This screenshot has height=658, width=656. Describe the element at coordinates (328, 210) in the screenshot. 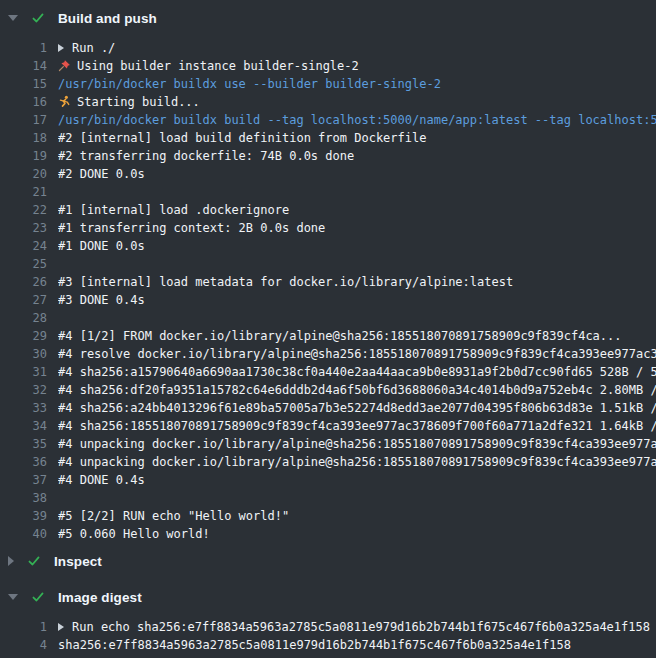

I see `log-line: 22#1 [internal] load .dockerignore` at that location.